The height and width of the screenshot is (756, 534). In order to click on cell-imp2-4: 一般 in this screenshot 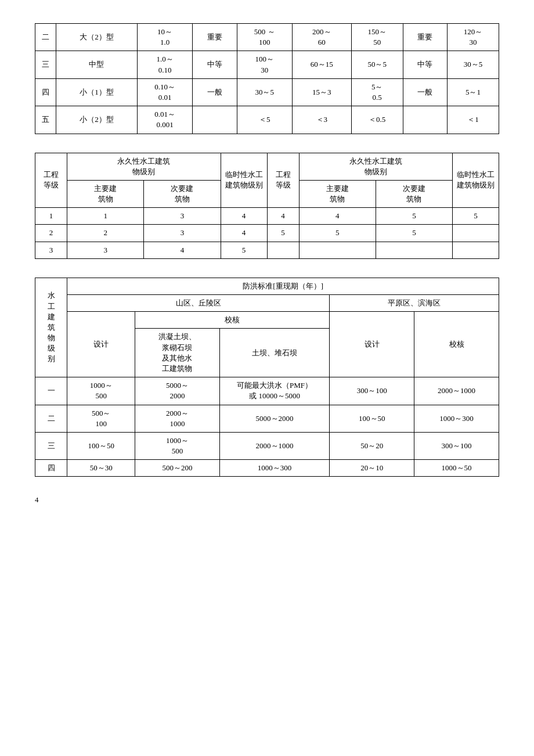, I will do `click(425, 92)`.